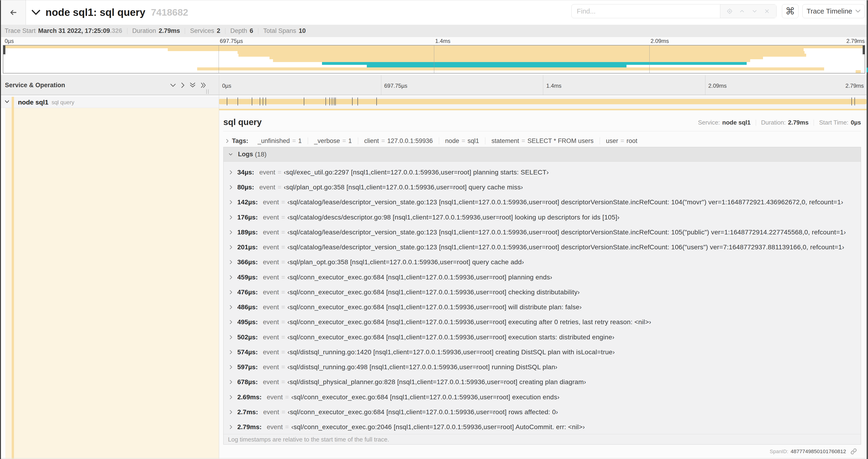 The height and width of the screenshot is (459, 868). Describe the element at coordinates (227, 141) in the screenshot. I see `tags-expand-chevron-icon` at that location.